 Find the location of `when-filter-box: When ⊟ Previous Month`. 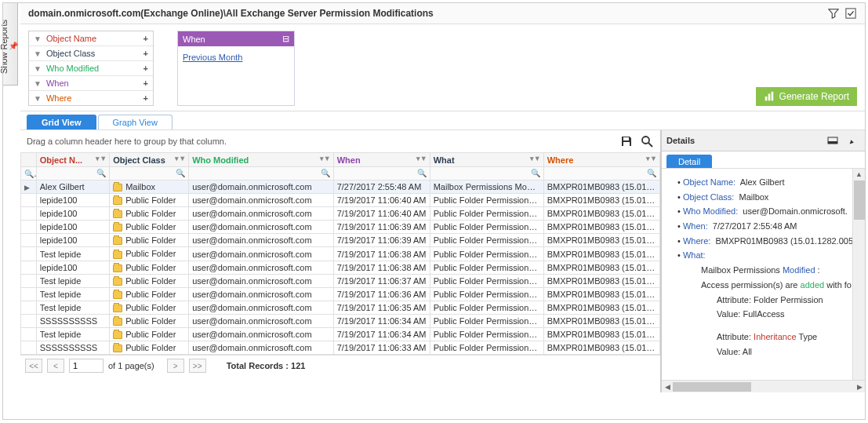

when-filter-box: When ⊟ Previous Month is located at coordinates (236, 68).